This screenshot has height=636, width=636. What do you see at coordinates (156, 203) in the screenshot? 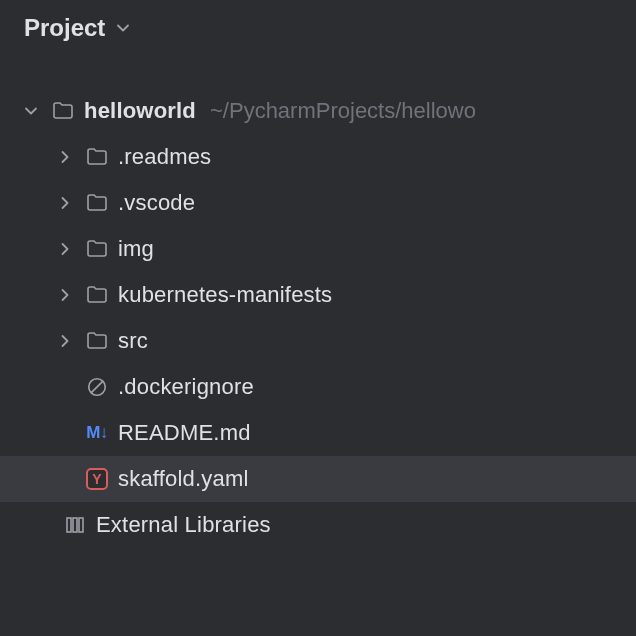
I see `tree-item-label: .vscode` at bounding box center [156, 203].